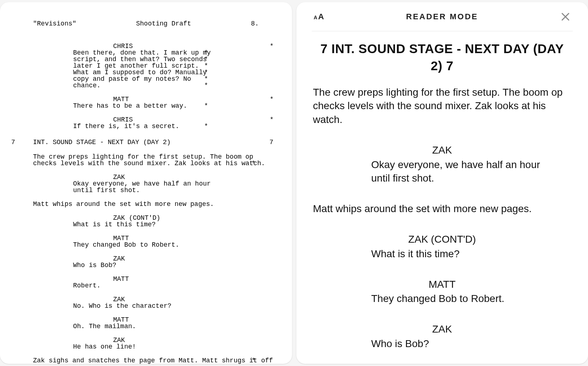  Describe the element at coordinates (133, 106) in the screenshot. I see `dialogue-line: There has to be a better way.*` at that location.